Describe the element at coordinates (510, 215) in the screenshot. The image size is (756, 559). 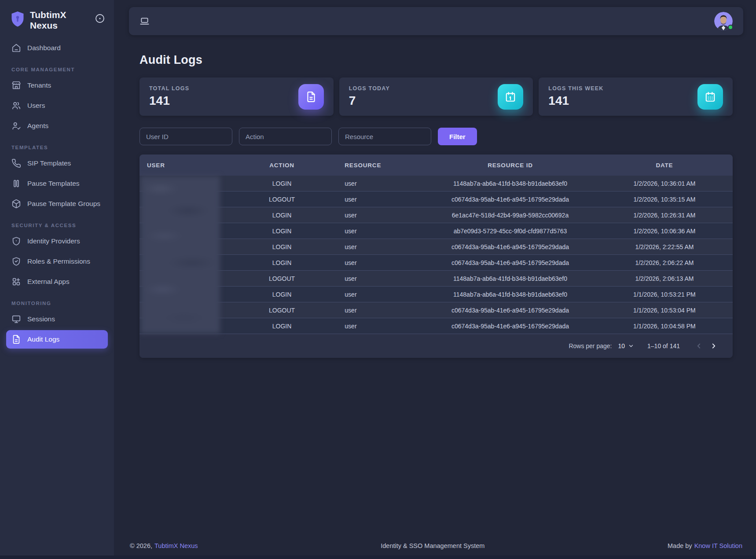
I see `cell-resource-id: 6e1ac47e-518d-42b4-99a9-5982cc00692a` at that location.